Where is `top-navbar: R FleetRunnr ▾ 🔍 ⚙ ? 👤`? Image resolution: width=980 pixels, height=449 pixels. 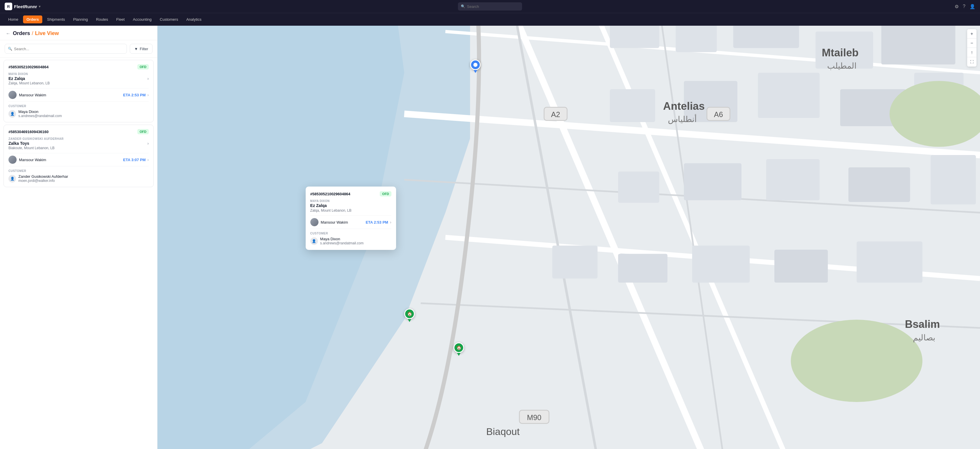
top-navbar: R FleetRunnr ▾ 🔍 ⚙ ? 👤 is located at coordinates (490, 6).